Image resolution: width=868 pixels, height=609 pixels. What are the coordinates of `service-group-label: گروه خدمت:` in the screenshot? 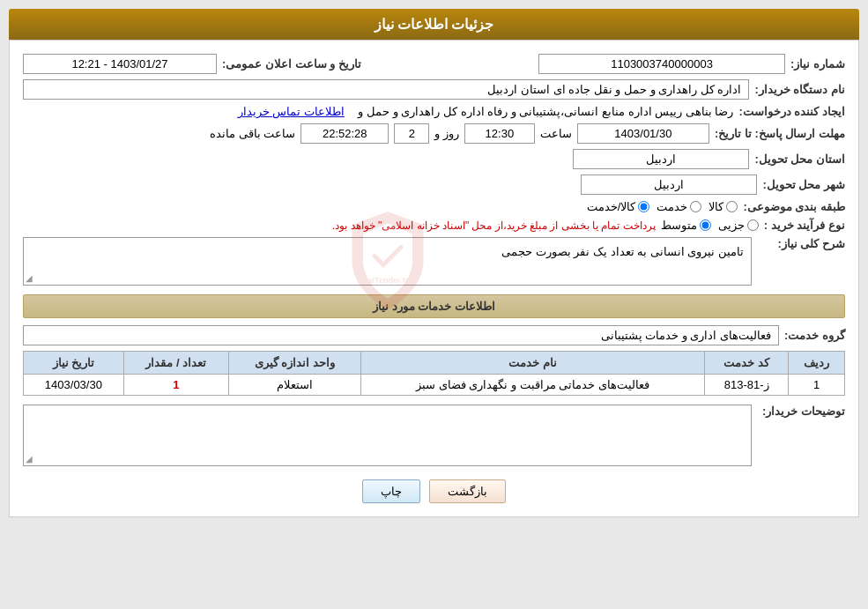 It's located at (814, 335).